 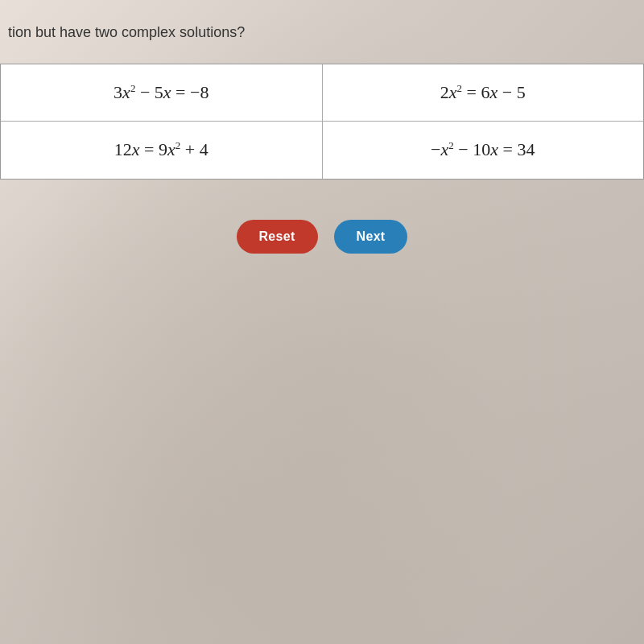 I want to click on table-row-1: 3x2 − 5x = −8 2x2 = 6x − 5, so click(x=322, y=93).